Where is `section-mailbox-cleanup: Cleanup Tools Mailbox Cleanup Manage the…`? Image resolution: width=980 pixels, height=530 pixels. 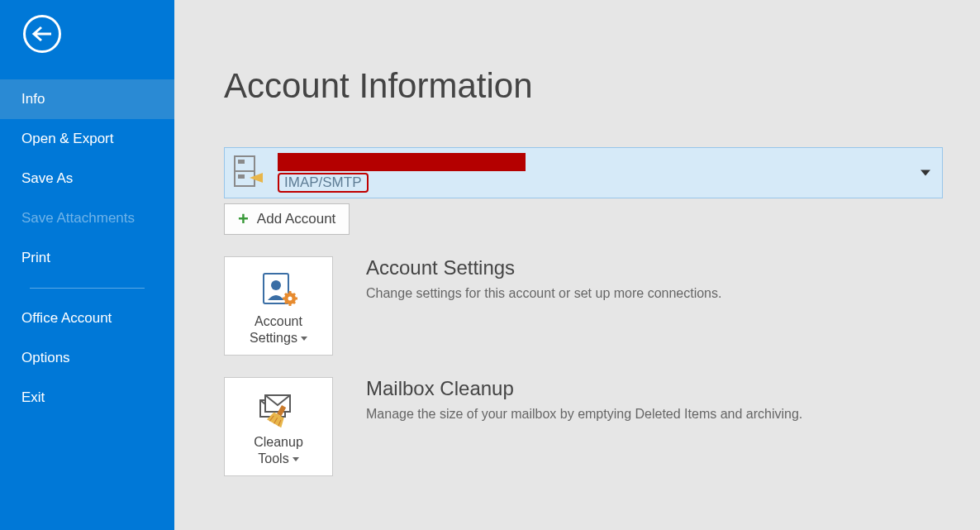 section-mailbox-cleanup: Cleanup Tools Mailbox Cleanup Manage the… is located at coordinates (585, 427).